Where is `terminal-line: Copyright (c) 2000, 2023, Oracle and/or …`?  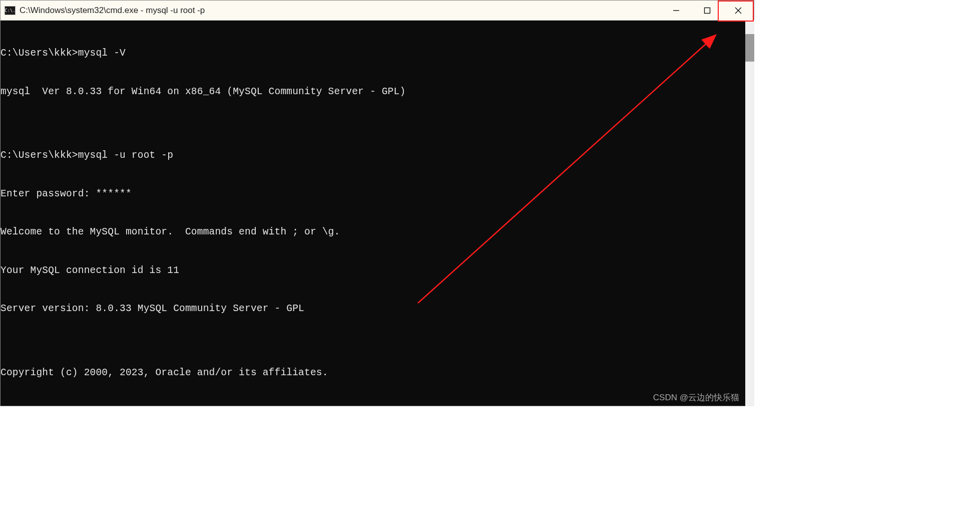 terminal-line: Copyright (c) 2000, 2023, Oracle and/or … is located at coordinates (377, 373).